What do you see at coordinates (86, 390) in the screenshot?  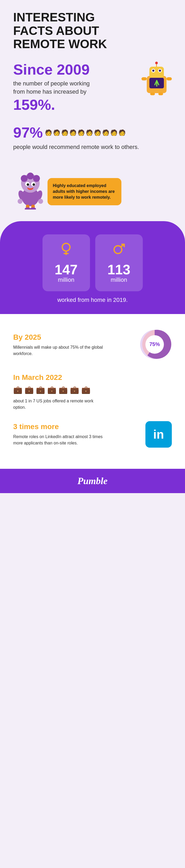 I see `briefcase-dim-6: 💼` at bounding box center [86, 390].